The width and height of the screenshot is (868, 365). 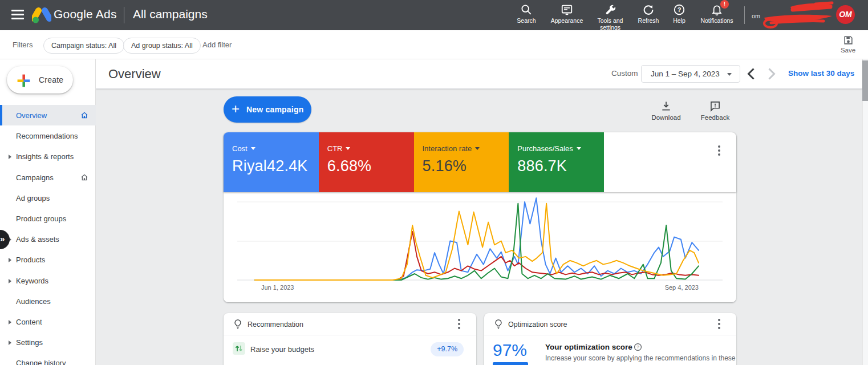 I want to click on download-button: Download, so click(x=666, y=111).